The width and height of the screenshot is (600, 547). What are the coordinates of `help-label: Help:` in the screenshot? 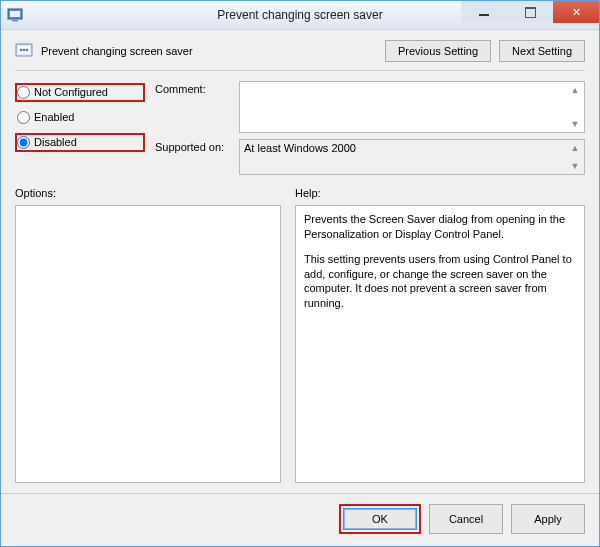 It's located at (308, 193).